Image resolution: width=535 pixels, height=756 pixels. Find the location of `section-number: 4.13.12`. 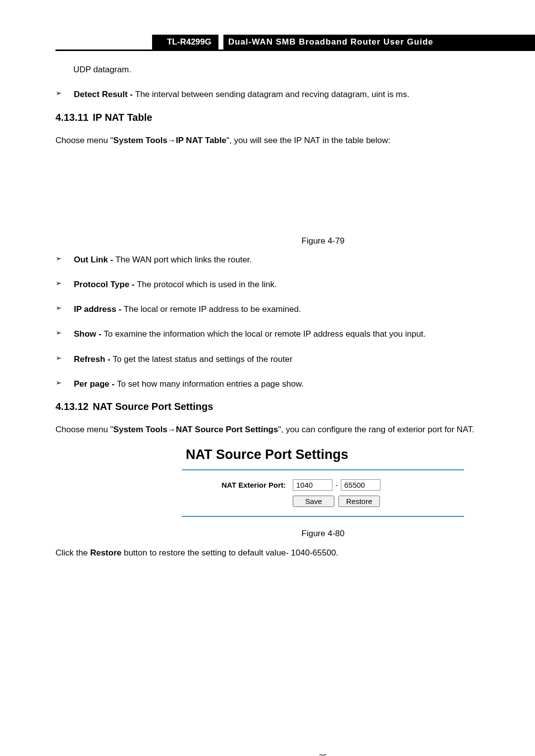

section-number: 4.13.12 is located at coordinates (72, 406).